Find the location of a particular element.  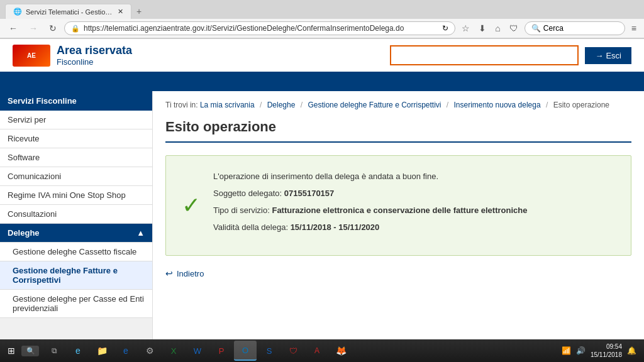

breadcrumb-nuova: Inserimento nuova delega is located at coordinates (497, 105).